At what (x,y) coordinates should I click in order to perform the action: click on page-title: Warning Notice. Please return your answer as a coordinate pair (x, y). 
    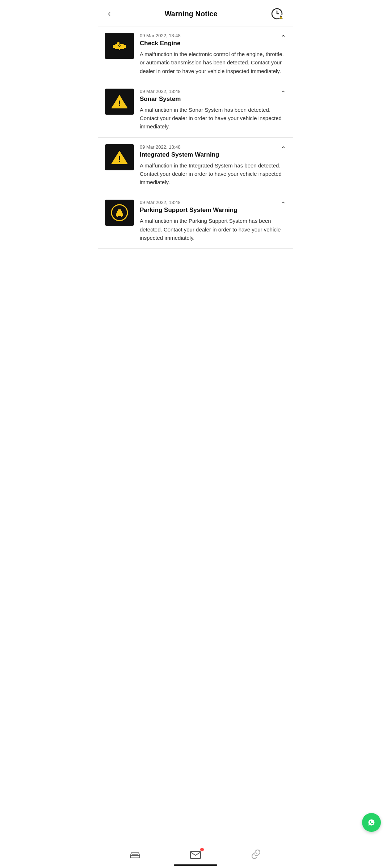
    Looking at the image, I should click on (191, 14).